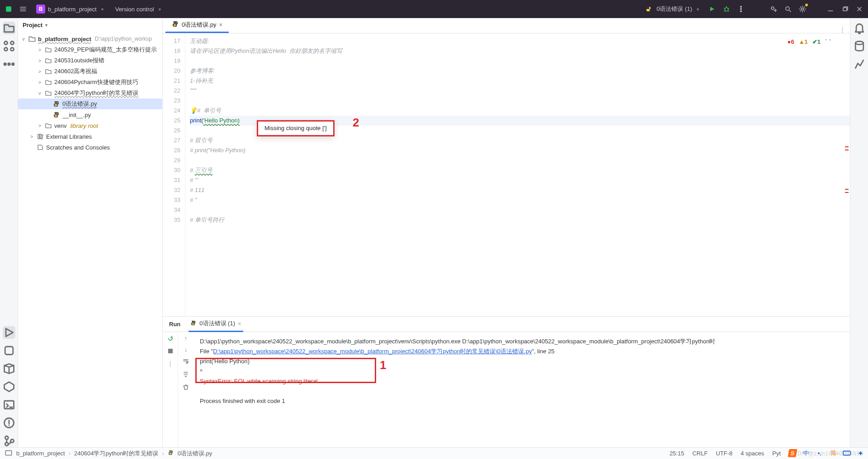  What do you see at coordinates (726, 9) in the screenshot?
I see `debug-icon` at bounding box center [726, 9].